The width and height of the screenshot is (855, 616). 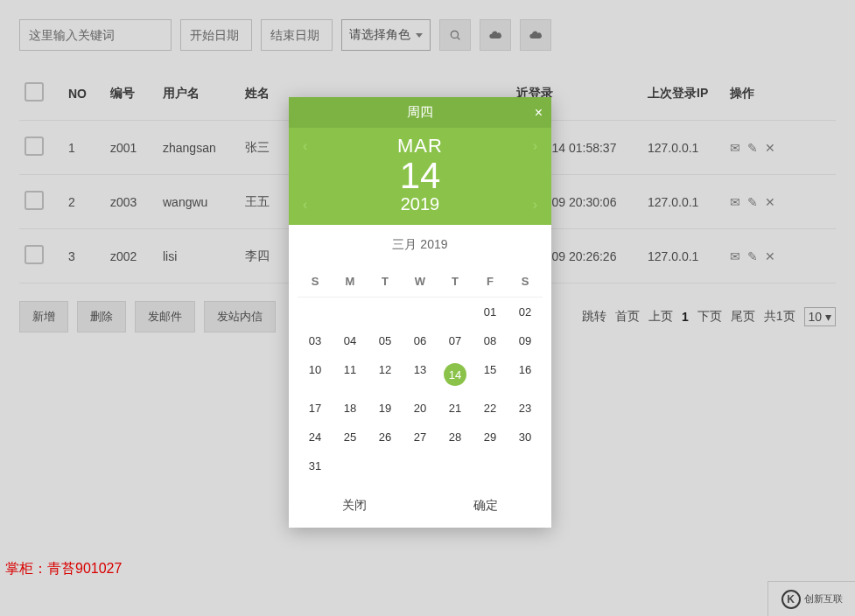 What do you see at coordinates (420, 112) in the screenshot?
I see `datepicker-weekday: 周四` at bounding box center [420, 112].